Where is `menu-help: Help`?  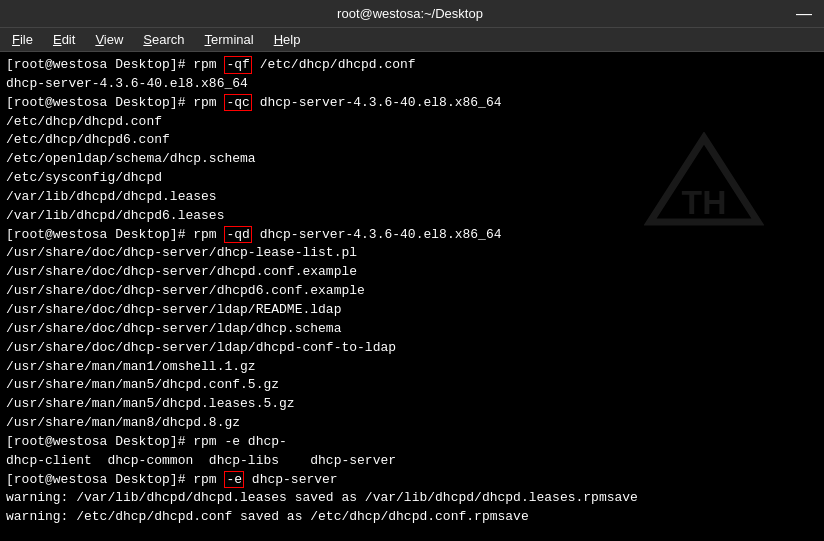
menu-help: Help is located at coordinates (288, 40).